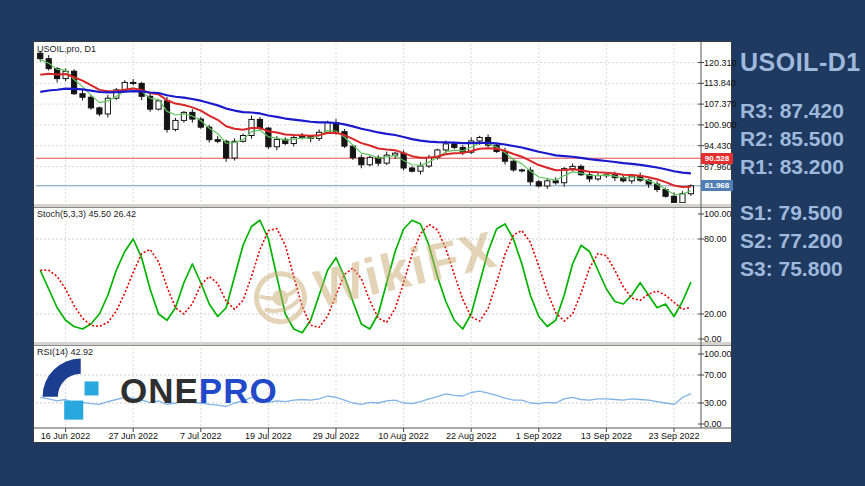 This screenshot has height=486, width=865. What do you see at coordinates (159, 391) in the screenshot?
I see `onepro-logo: ONEPRO` at bounding box center [159, 391].